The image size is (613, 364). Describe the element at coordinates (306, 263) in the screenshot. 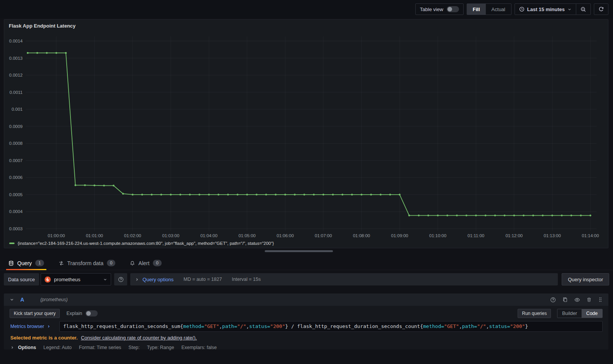

I see `editor-tabs: Query 1 Transform data 0 Alert 0` at that location.